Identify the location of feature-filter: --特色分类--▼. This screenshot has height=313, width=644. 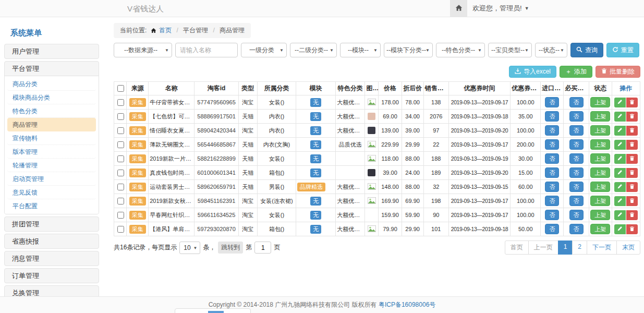
(460, 50).